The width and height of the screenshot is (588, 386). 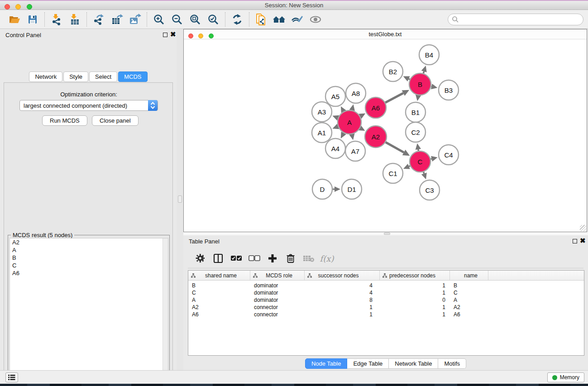 What do you see at coordinates (277, 308) in the screenshot?
I see `table-cell: connector` at bounding box center [277, 308].